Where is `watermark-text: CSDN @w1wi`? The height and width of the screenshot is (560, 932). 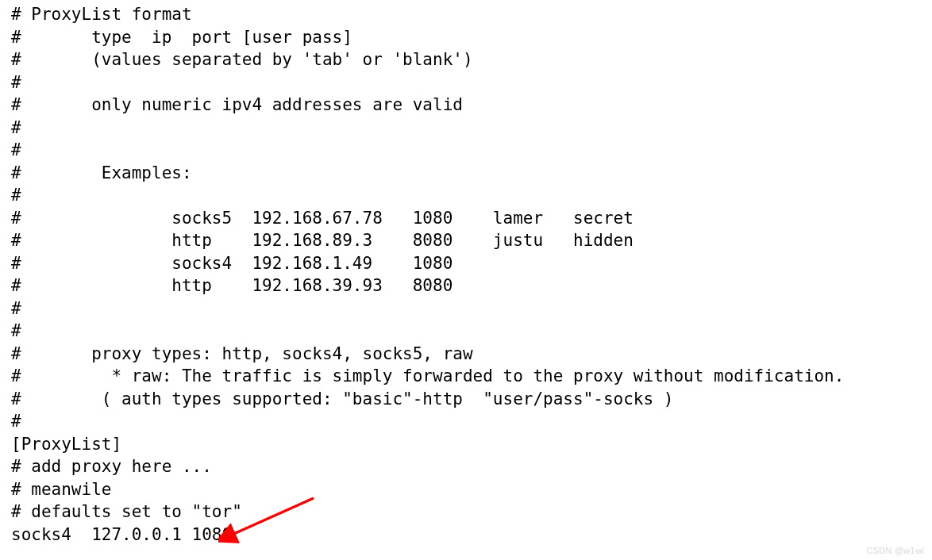 watermark-text: CSDN @w1wi is located at coordinates (895, 550).